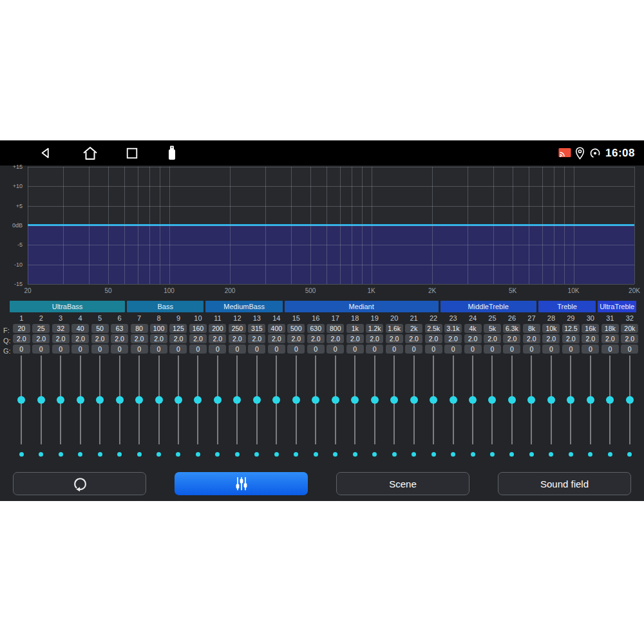 The image size is (644, 644). Describe the element at coordinates (18, 284) in the screenshot. I see `db-tick-label: -15` at that location.